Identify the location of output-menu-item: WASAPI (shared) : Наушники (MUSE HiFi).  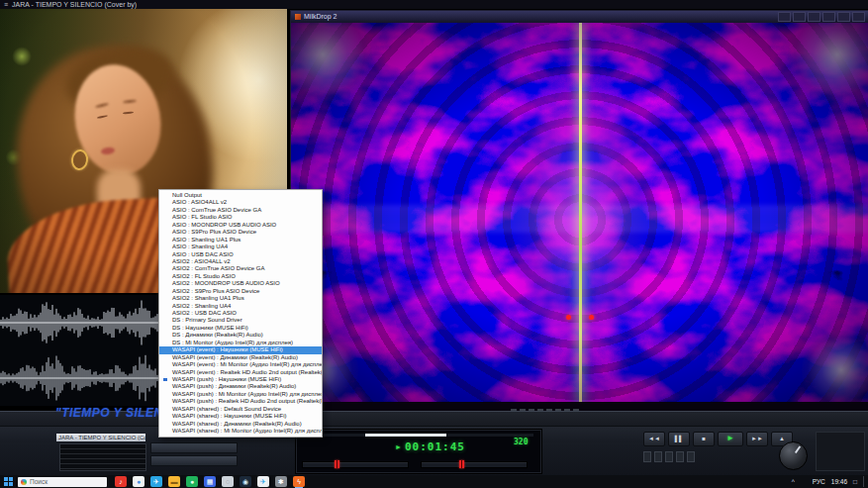
(241, 416).